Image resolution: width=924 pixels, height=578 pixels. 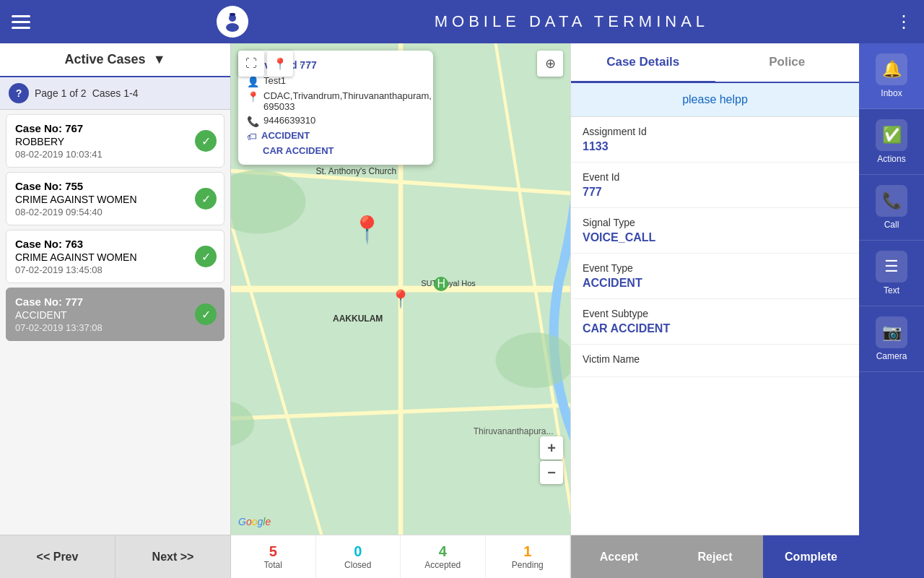 I want to click on tab-case-details: Case Details, so click(x=643, y=64).